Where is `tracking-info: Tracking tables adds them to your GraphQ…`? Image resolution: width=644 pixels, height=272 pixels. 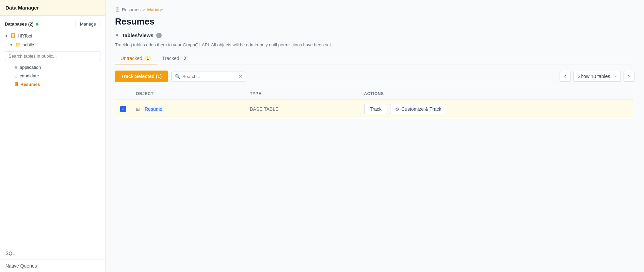
tracking-info: Tracking tables adds them to your GraphQ… is located at coordinates (375, 45).